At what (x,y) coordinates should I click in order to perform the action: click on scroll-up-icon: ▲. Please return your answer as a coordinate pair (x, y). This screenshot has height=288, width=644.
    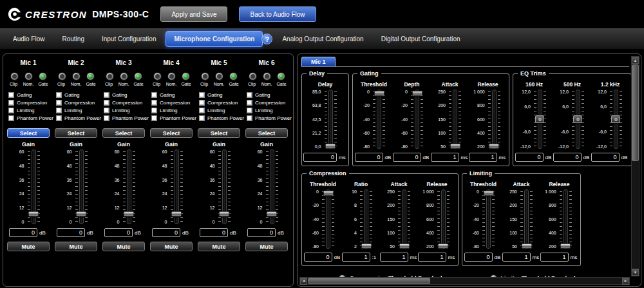
    Looking at the image, I should click on (635, 61).